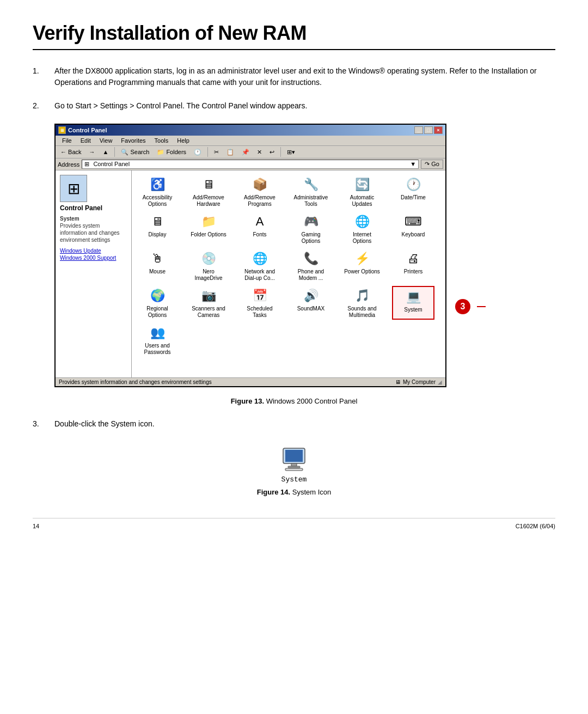 Image resolution: width=588 pixels, height=714 pixels. I want to click on cp-icon-soundmax: 🔊SoundMAX, so click(311, 303).